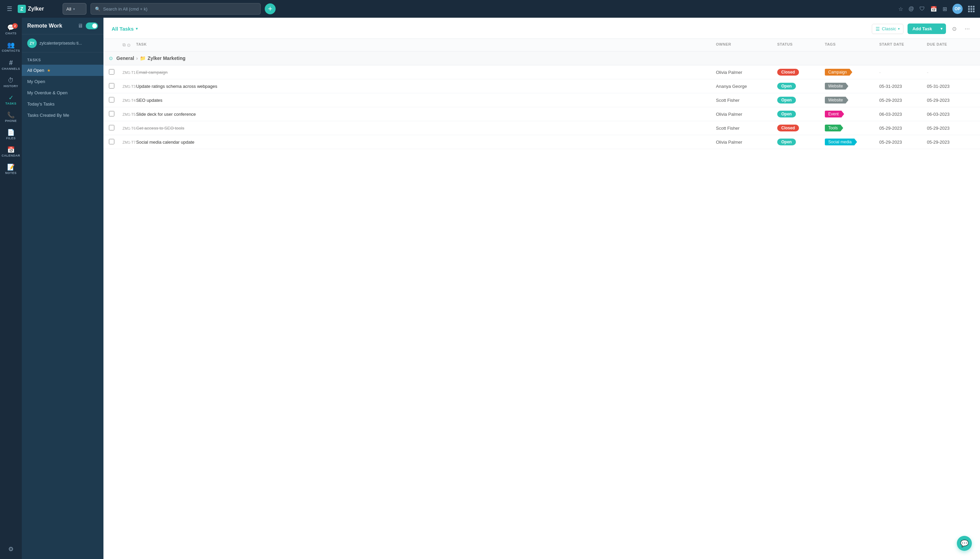  What do you see at coordinates (11, 45) in the screenshot?
I see `contacts-icon: 👥` at bounding box center [11, 45].